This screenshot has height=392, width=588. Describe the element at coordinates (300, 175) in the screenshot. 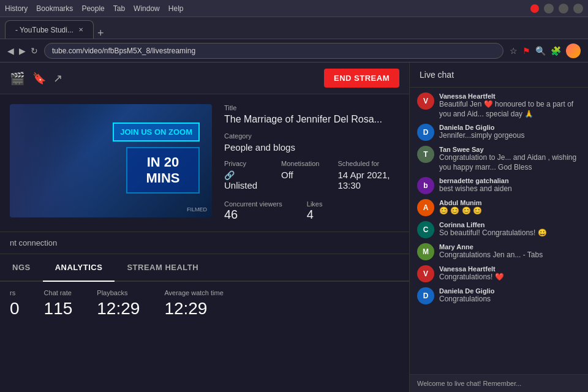

I see `monetisation-item: Monetisation Off` at that location.